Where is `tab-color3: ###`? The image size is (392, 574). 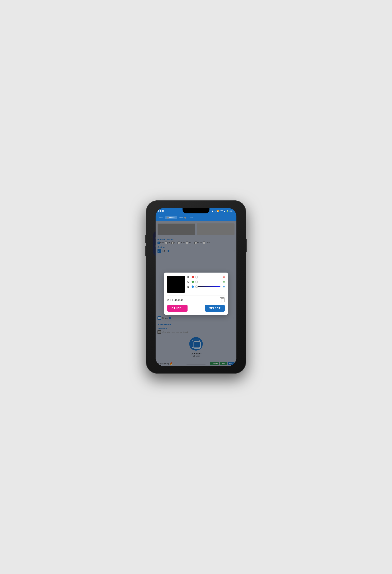 tab-color3: ### is located at coordinates (192, 218).